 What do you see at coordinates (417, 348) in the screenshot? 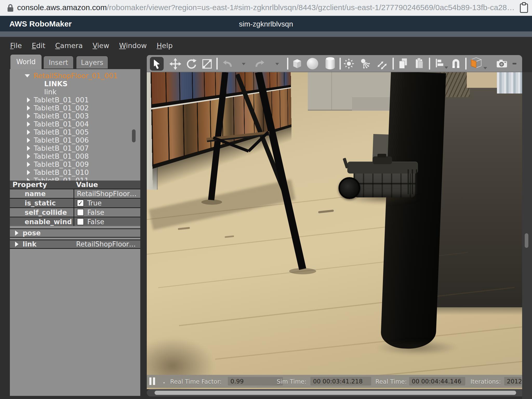
I see `pillar-floor-shadow` at bounding box center [417, 348].